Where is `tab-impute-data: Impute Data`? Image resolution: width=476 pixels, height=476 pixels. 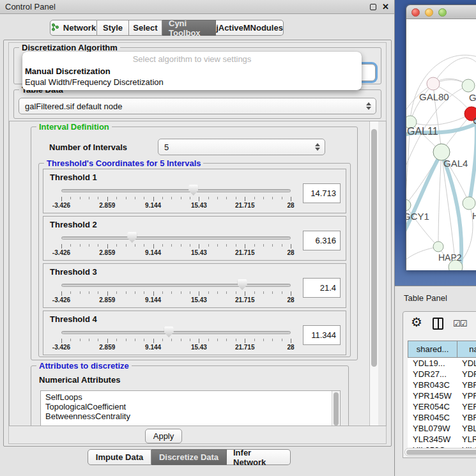
tab-impute-data: Impute Data is located at coordinates (119, 457).